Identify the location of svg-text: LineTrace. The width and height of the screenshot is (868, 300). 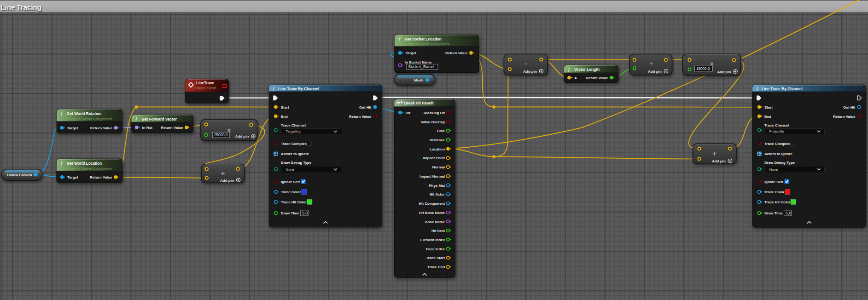
(205, 83).